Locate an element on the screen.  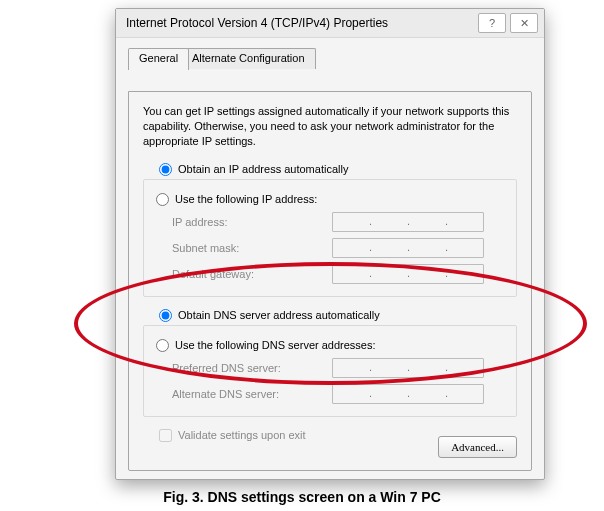
tab-general: General is located at coordinates (158, 59).